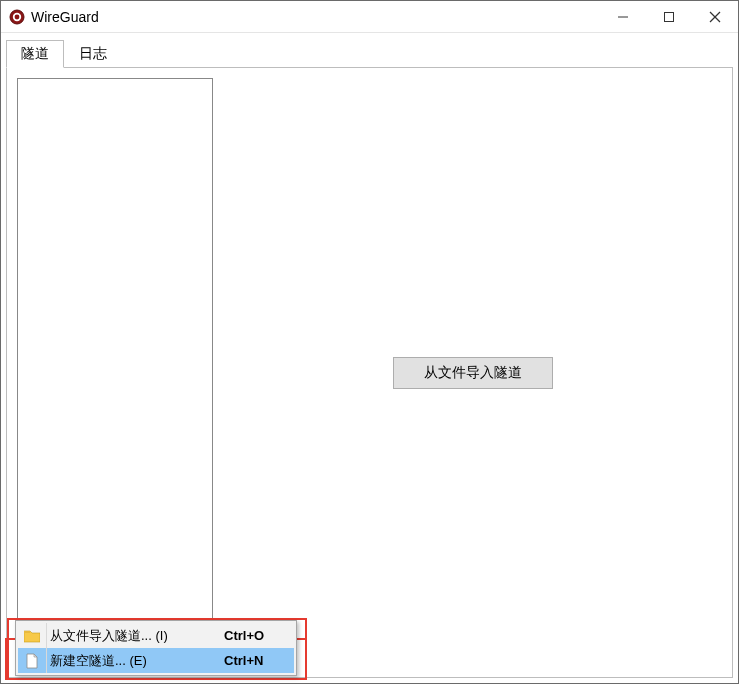 Image resolution: width=739 pixels, height=684 pixels. What do you see at coordinates (669, 17) in the screenshot?
I see `maximize-icon` at bounding box center [669, 17].